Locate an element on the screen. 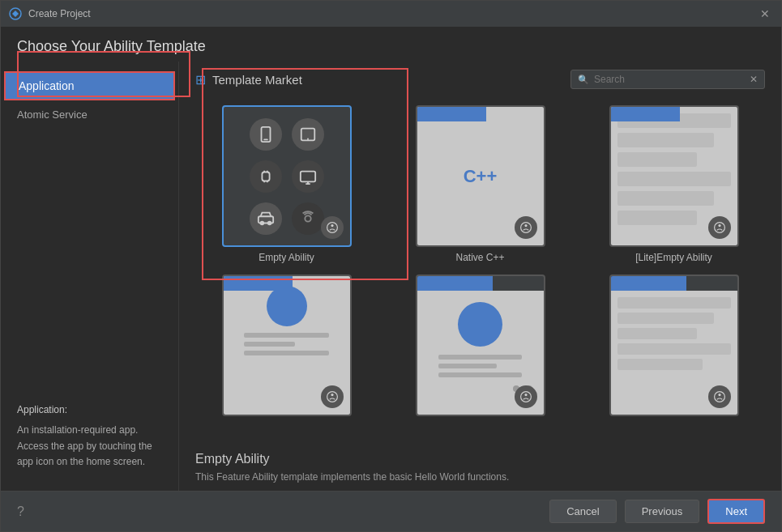 The height and width of the screenshot is (532, 782). next-button: Next is located at coordinates (736, 512).